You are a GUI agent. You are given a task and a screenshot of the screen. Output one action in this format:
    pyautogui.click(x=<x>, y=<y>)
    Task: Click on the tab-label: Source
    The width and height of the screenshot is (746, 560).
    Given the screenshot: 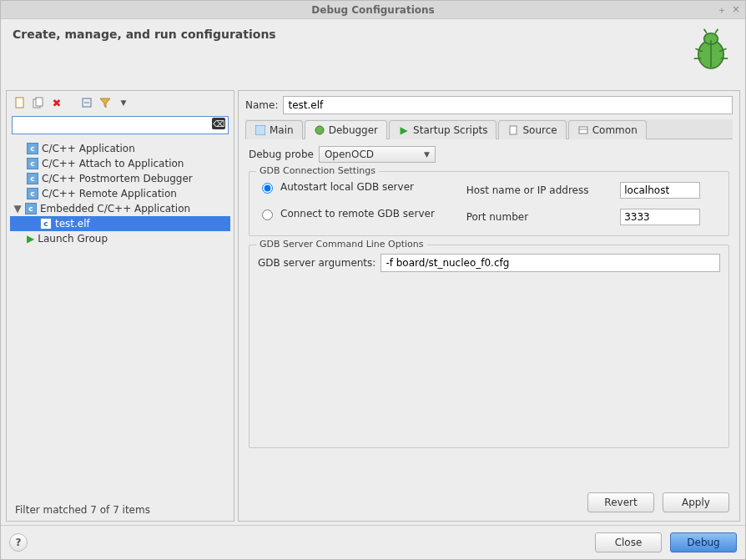 What is the action you would take?
    pyautogui.click(x=539, y=130)
    